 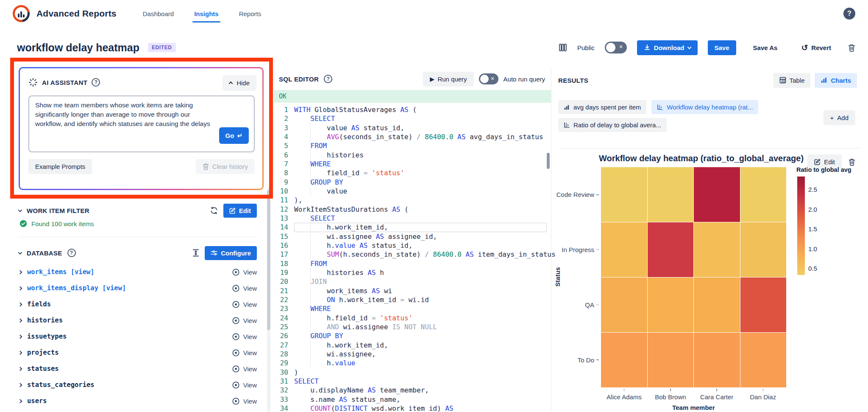 What do you see at coordinates (328, 79) in the screenshot?
I see `sql-help-icon: ?` at bounding box center [328, 79].